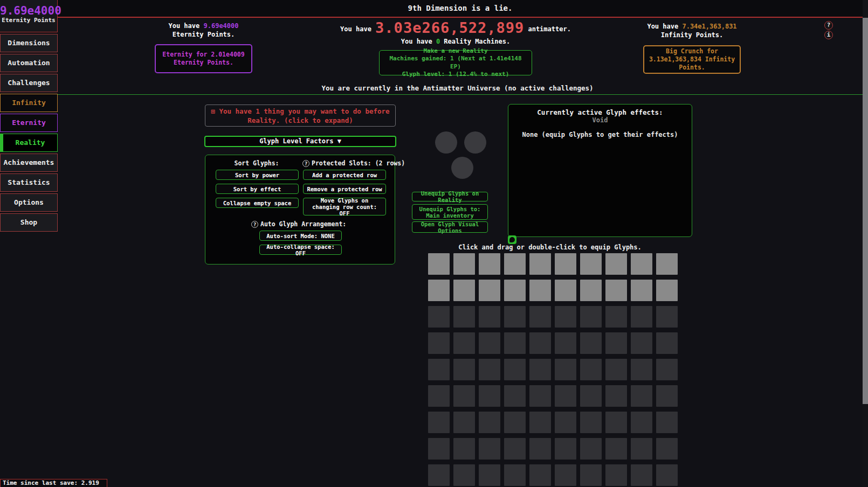 The height and width of the screenshot is (487, 868). Describe the element at coordinates (456, 62) in the screenshot. I see `make-new-reality-button: Make a new Reality Machines gained: 1 (N…` at that location.